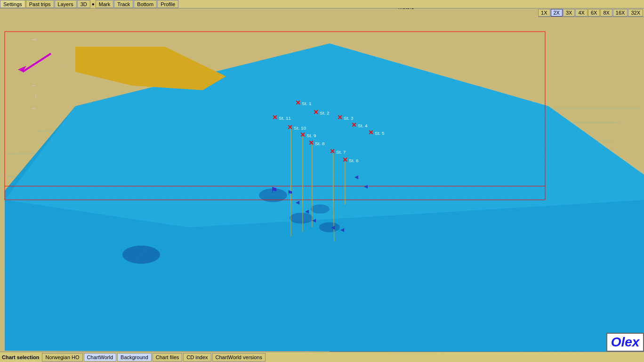 The height and width of the screenshot is (362, 644). Describe the element at coordinates (307, 104) in the screenshot. I see `svg-text: St. 1` at that location.